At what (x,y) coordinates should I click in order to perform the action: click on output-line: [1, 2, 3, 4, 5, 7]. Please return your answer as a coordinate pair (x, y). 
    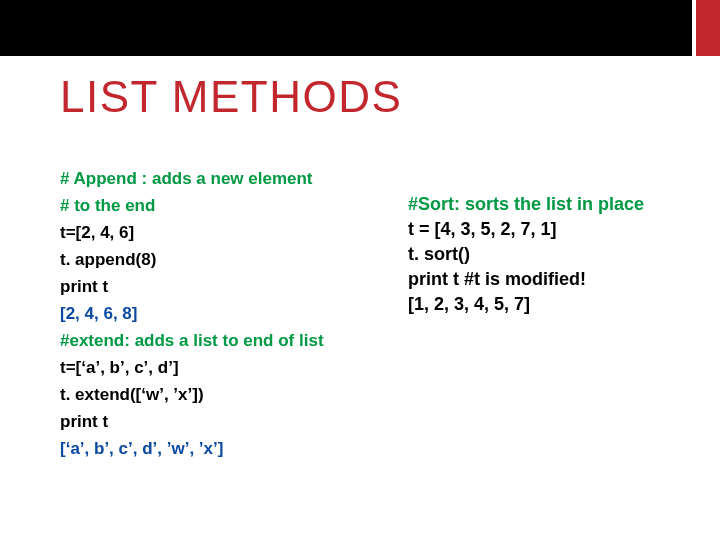
    Looking at the image, I should click on (553, 304).